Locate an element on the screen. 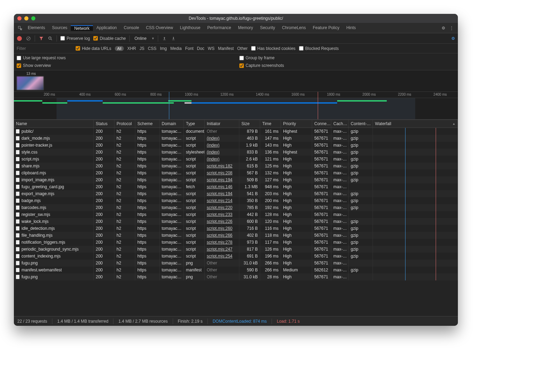 This screenshot has height=392, width=555. tab-chromelens: ChromeLens is located at coordinates (294, 28).